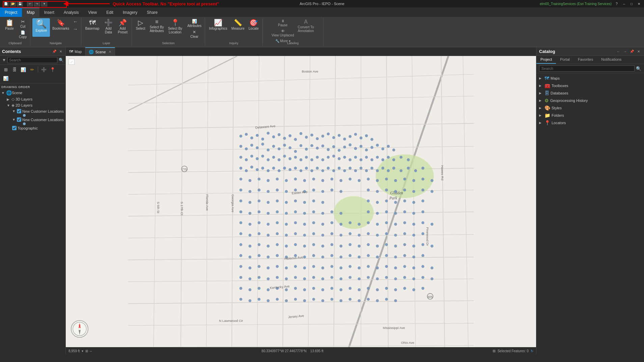 This screenshot has width=644, height=362. Describe the element at coordinates (6, 78) in the screenshot. I see `ct-bar-btn: 📊` at that location.